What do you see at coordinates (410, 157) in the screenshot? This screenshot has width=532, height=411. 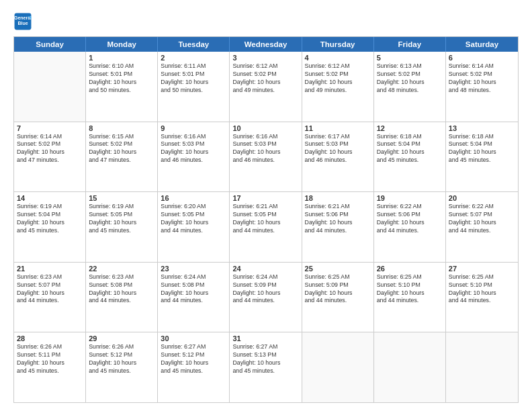 I see `calendar-day-12: 12Sunrise: 6:18 AM Sunset: 5:04 PM Dayli…` at bounding box center [410, 157].